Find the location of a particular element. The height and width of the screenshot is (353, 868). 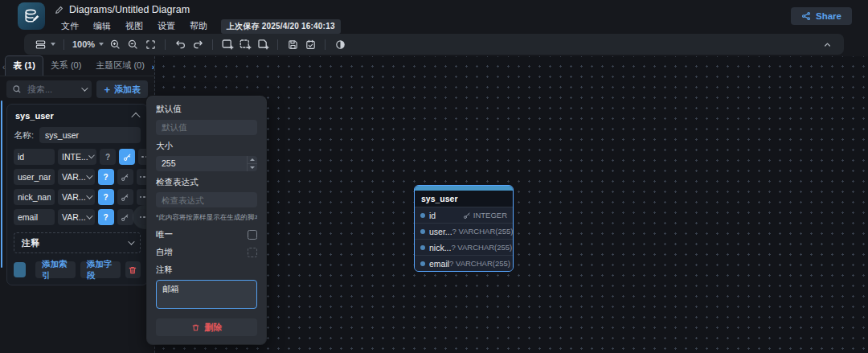

edit-title-icon is located at coordinates (59, 10).